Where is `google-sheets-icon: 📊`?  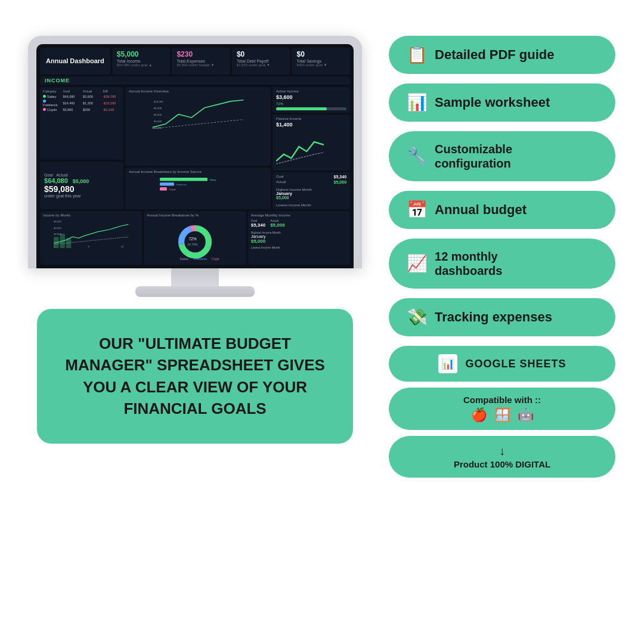
google-sheets-icon: 📊 is located at coordinates (448, 364).